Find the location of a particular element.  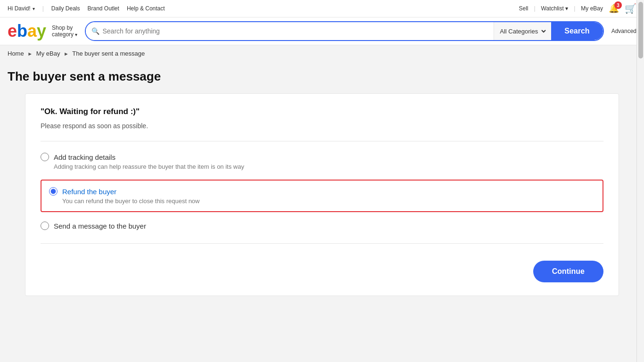

message-label: Send a message to the buyer is located at coordinates (100, 226).